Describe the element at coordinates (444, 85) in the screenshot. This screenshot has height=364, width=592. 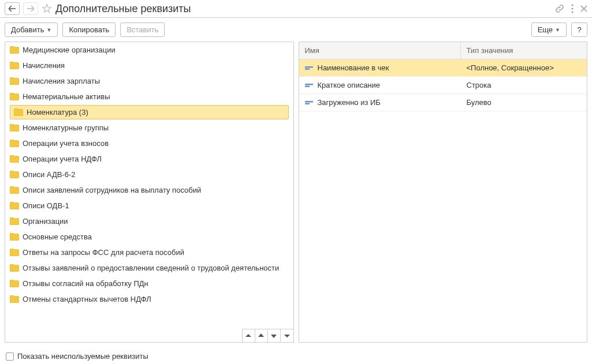
I see `table-row: Краткое описаниеСтрока` at that location.